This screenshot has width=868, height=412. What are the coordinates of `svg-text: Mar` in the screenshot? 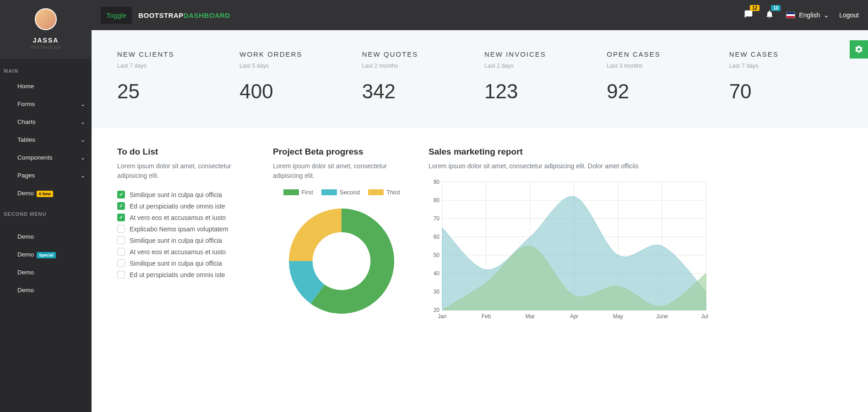 It's located at (530, 316).